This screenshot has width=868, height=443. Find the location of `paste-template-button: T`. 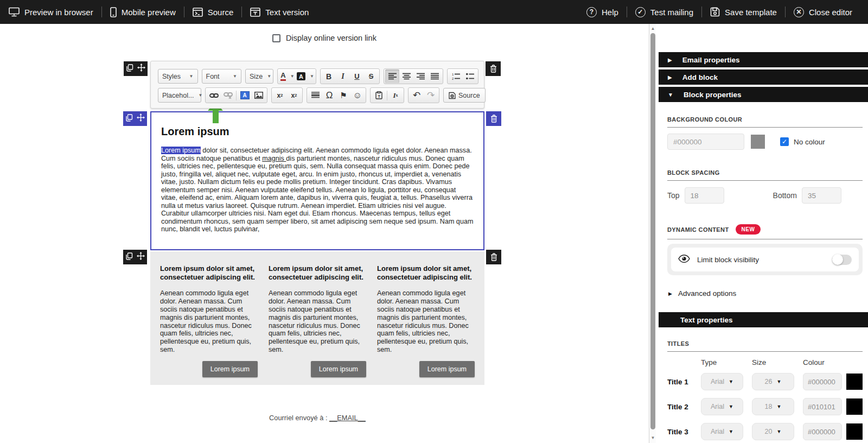

paste-template-button: T is located at coordinates (379, 96).